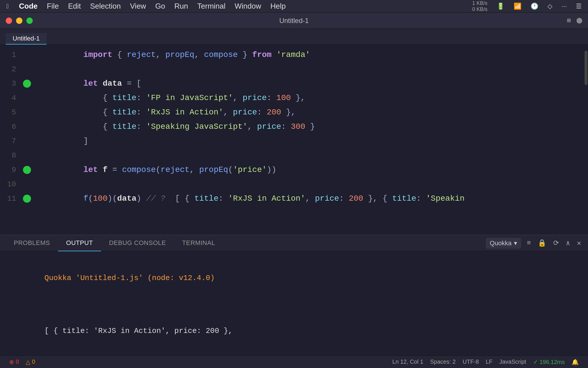 This screenshot has width=588, height=368. What do you see at coordinates (11, 127) in the screenshot?
I see `line-number-6: 6` at bounding box center [11, 127].